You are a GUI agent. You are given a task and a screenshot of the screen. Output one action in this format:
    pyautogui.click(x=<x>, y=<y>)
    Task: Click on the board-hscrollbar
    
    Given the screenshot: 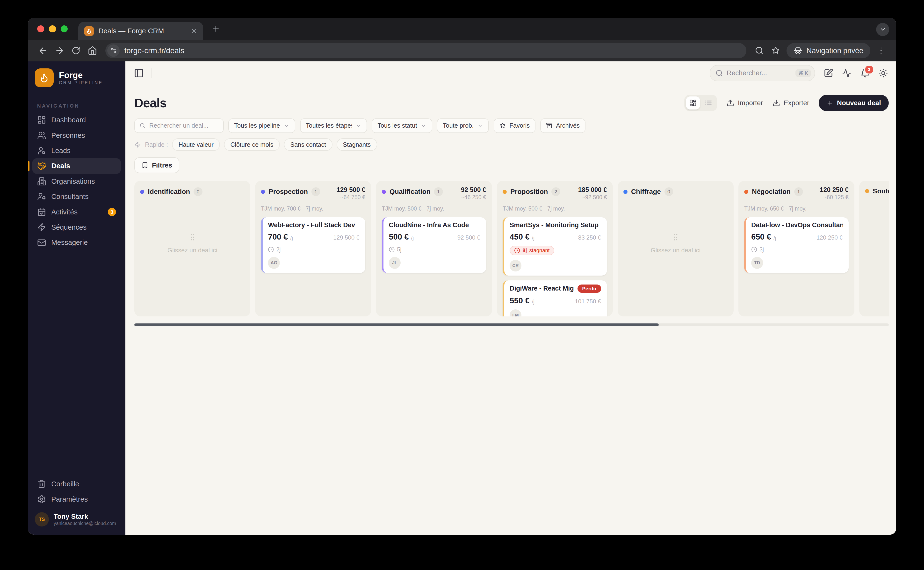 What is the action you would take?
    pyautogui.click(x=512, y=325)
    